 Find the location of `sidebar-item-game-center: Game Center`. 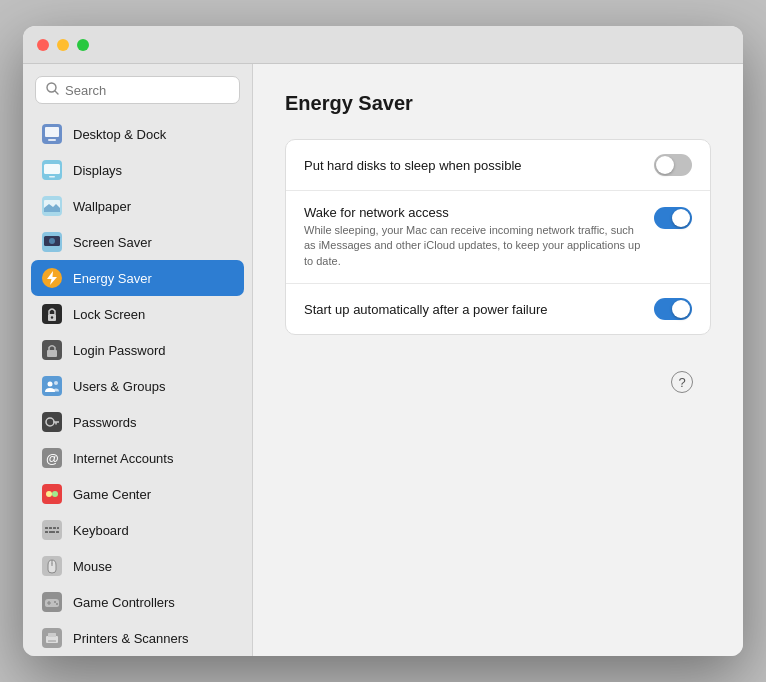

sidebar-item-game-center: Game Center is located at coordinates (138, 494).